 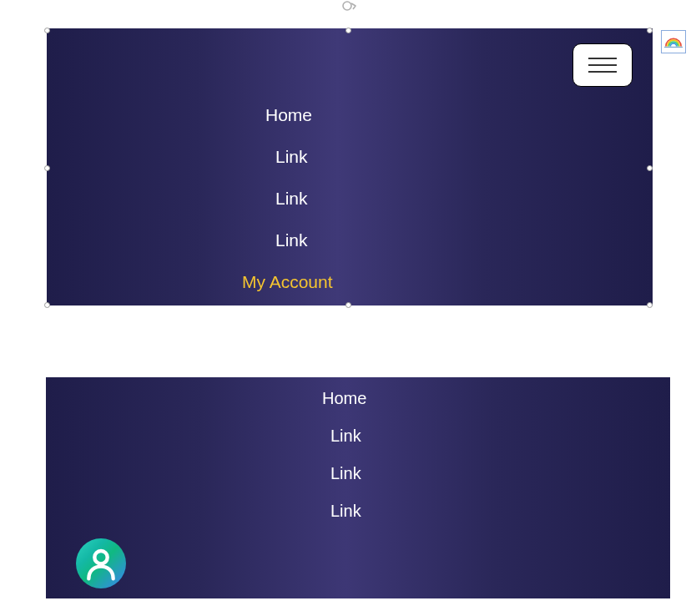 I want to click on hamburger-button, so click(x=603, y=65).